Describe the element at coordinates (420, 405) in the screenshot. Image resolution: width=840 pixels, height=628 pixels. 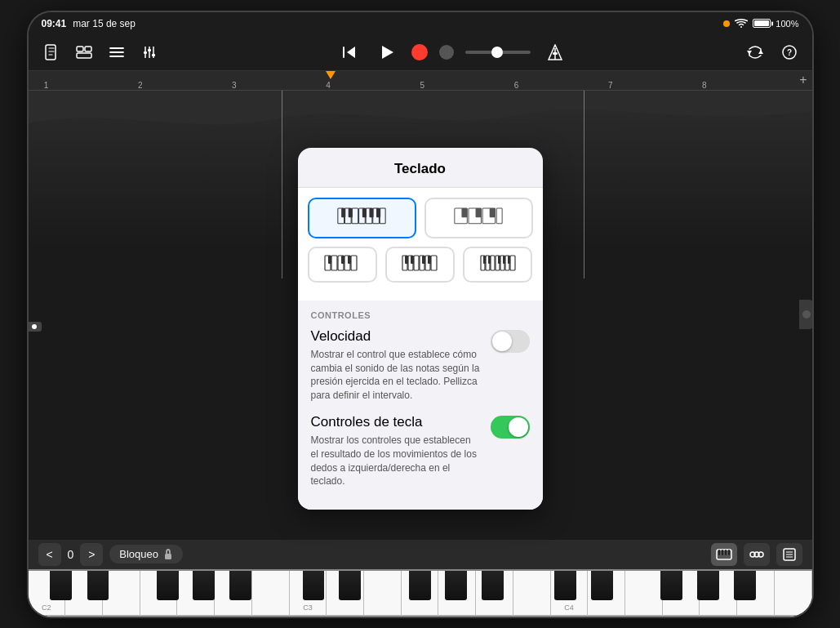
I see `controls-section: CONTROLES Velocidad Mostrar el control q…` at that location.